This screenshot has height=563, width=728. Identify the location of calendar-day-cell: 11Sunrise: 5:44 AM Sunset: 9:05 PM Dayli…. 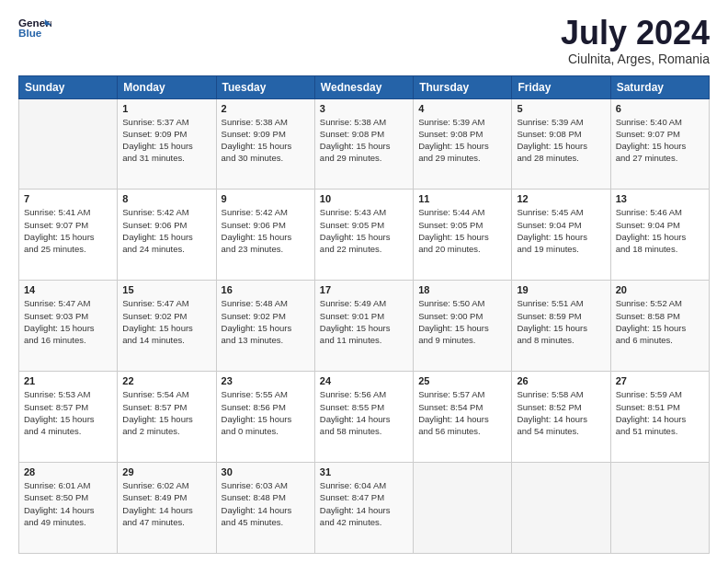
(463, 236).